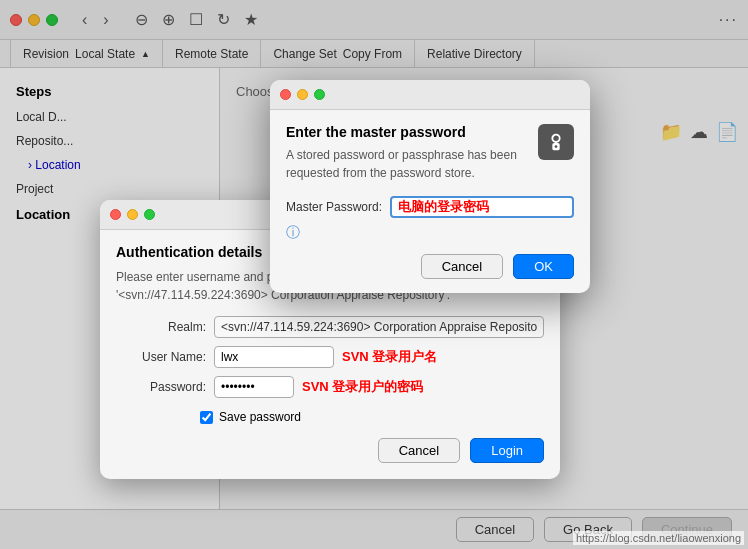  I want to click on auth-login-button: Login, so click(507, 450).